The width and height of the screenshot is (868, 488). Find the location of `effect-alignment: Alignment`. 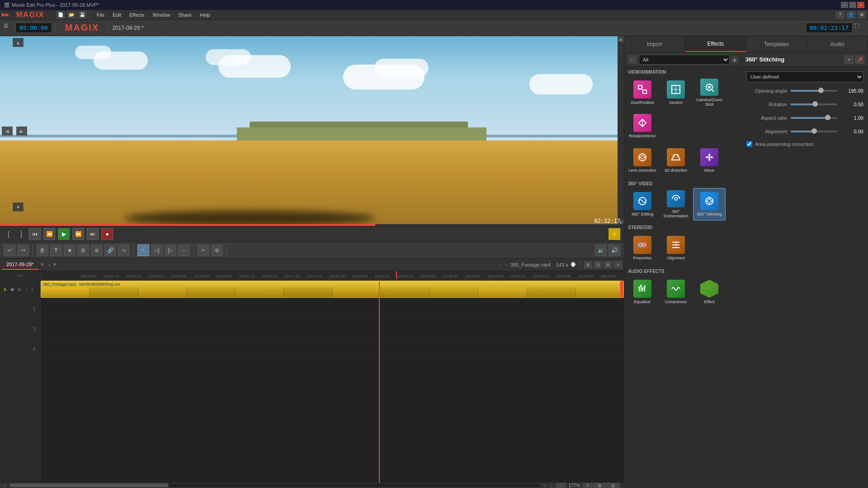

effect-alignment: Alignment is located at coordinates (676, 248).